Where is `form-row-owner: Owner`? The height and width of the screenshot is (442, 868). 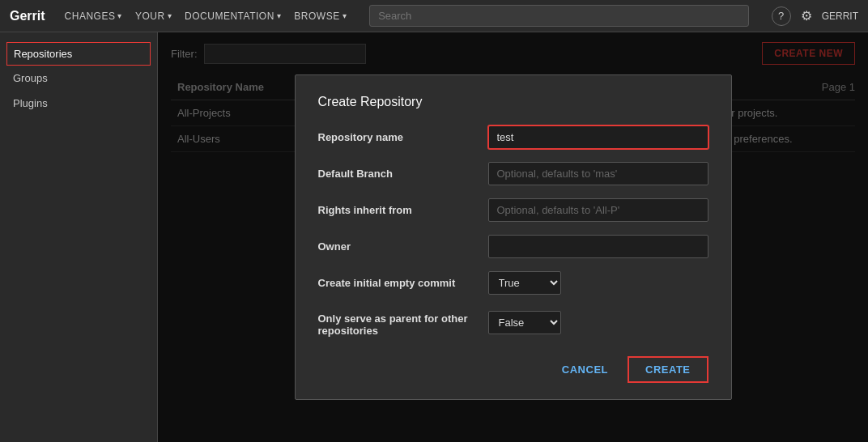
form-row-owner: Owner is located at coordinates (513, 246).